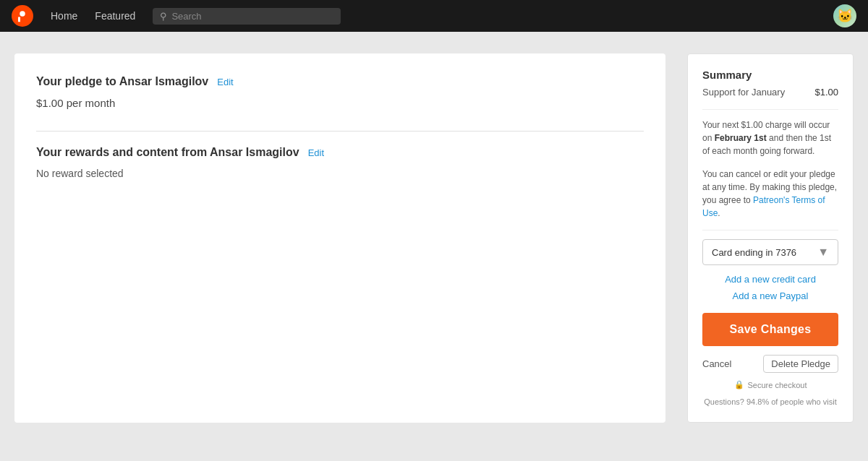 This screenshot has height=461, width=868. I want to click on navbar: Home Featured ⚲ 🐱, so click(434, 16).